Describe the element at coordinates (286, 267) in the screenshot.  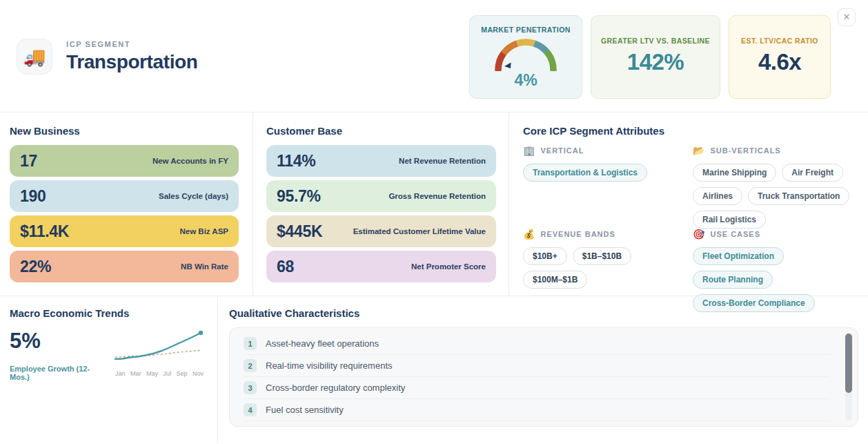
I see `stat-value: 68` at that location.